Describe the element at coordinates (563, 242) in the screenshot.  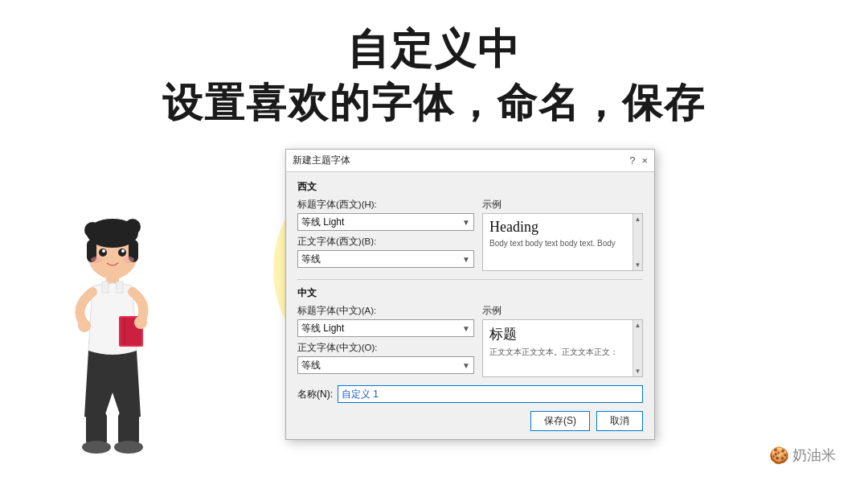
I see `preview-western-box: Heading Body text body text body text. B…` at that location.